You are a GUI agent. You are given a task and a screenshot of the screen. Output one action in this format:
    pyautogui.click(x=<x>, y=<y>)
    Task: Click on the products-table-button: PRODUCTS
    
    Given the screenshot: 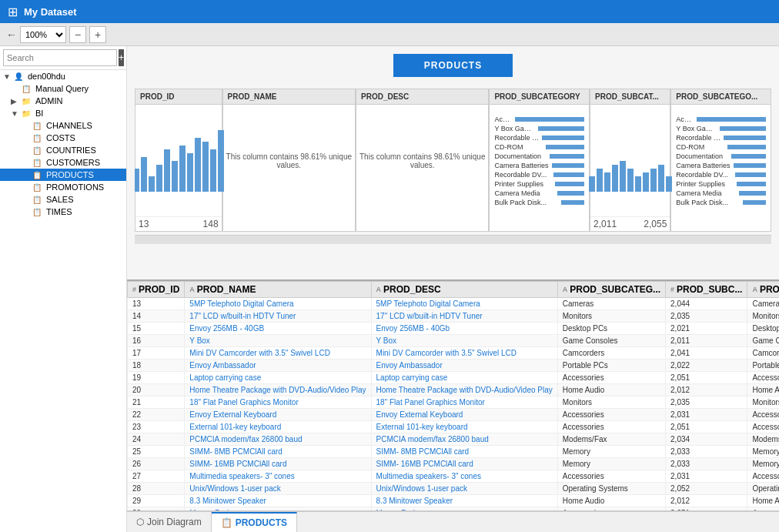 What is the action you would take?
    pyautogui.click(x=453, y=65)
    